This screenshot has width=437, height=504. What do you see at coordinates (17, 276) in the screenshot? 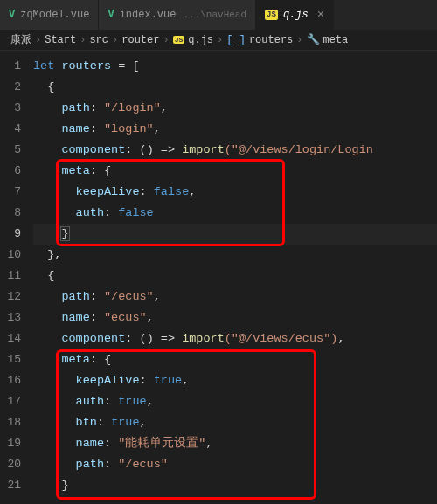
I see `line-number-gutter: 1 2 3 4 5 6 7 8 9 10 11 12 13 14 15 16 1…` at bounding box center [17, 276].